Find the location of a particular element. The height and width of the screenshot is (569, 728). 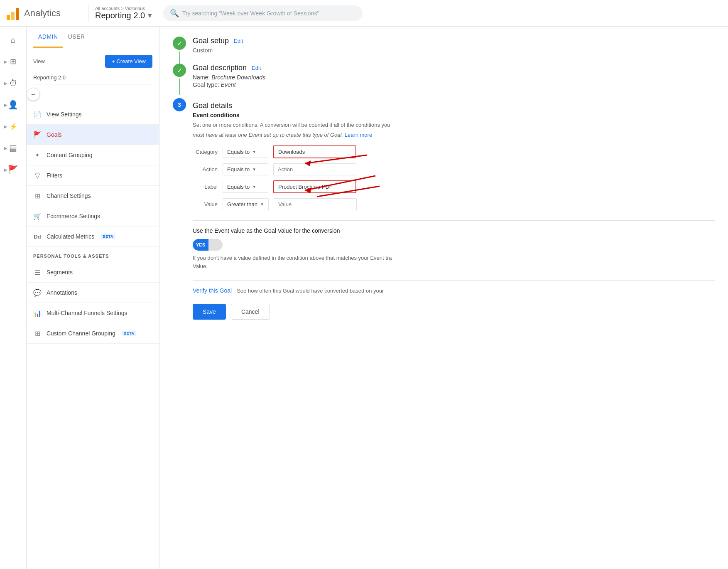

flag-nav-icon: 🚩 is located at coordinates (37, 135).